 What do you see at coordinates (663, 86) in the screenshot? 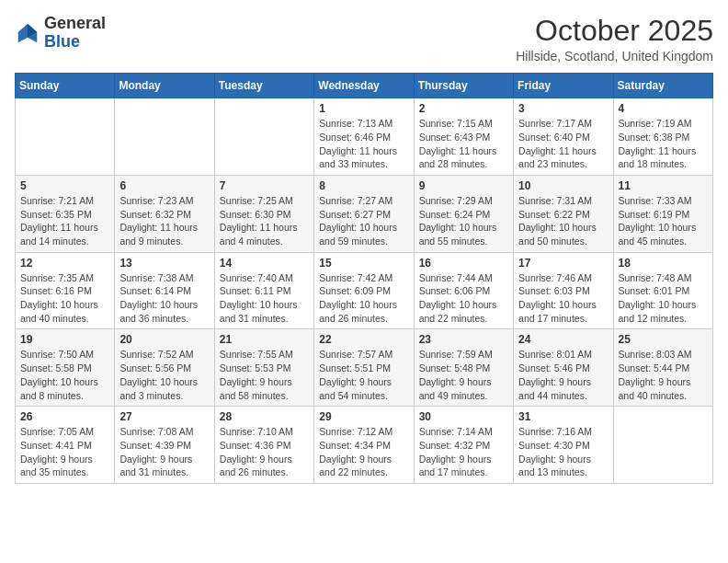
I see `weekday-header-saturday: Saturday` at bounding box center [663, 86].